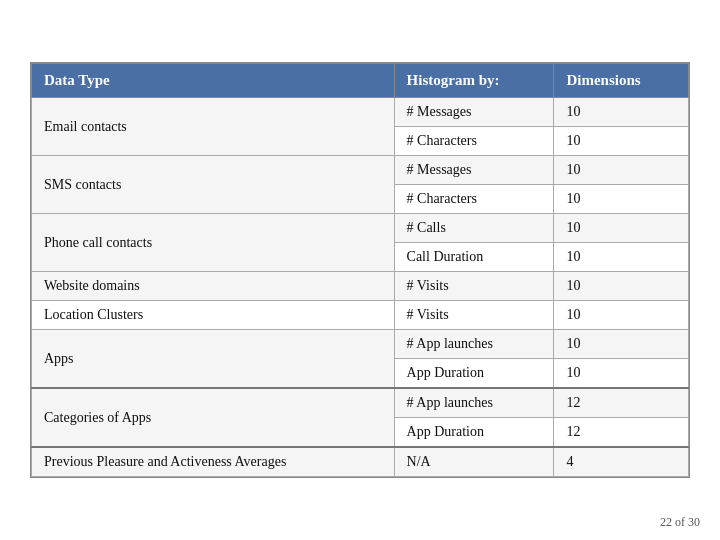 The width and height of the screenshot is (720, 540). What do you see at coordinates (214, 243) in the screenshot?
I see `cell-data-type: Phone call contacts` at bounding box center [214, 243].